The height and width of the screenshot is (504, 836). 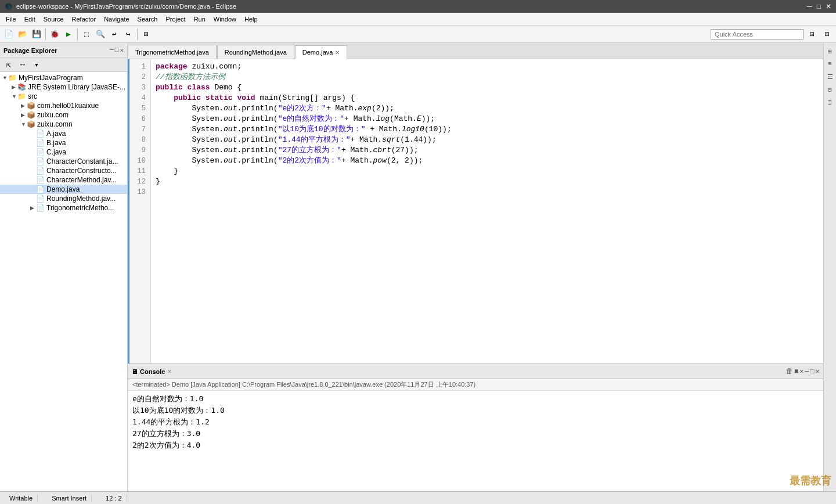 I want to click on tree-item: 📄C.java, so click(x=64, y=152).